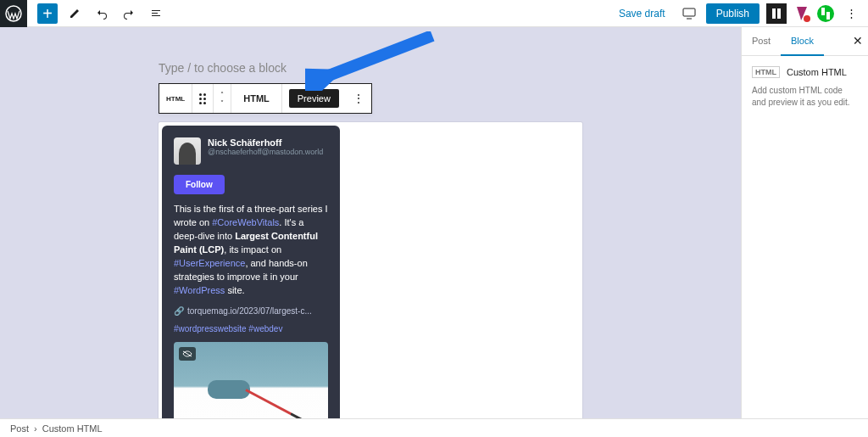 The image size is (868, 437). Describe the element at coordinates (102, 14) in the screenshot. I see `undo-icon` at that location.